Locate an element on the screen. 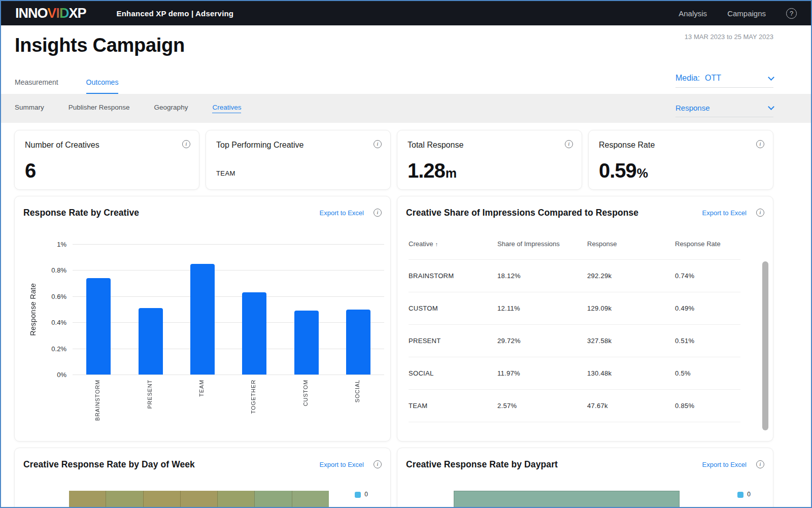  response-dropdown: Response is located at coordinates (725, 111).